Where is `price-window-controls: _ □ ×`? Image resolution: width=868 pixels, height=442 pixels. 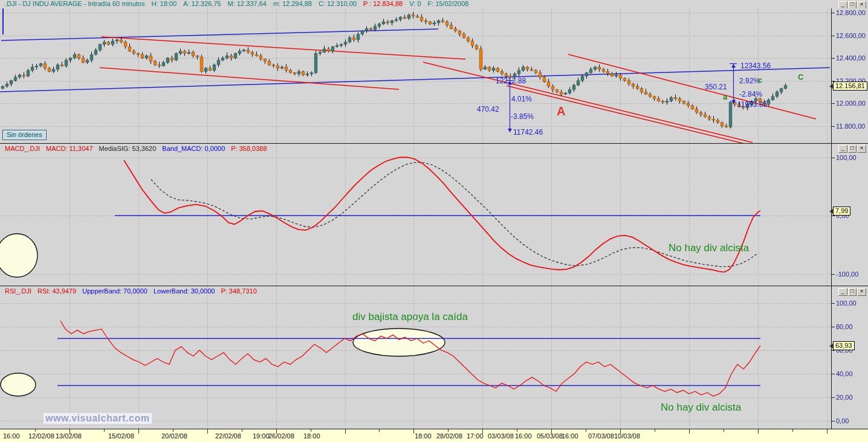
price-window-controls: _ □ × is located at coordinates (852, 5).